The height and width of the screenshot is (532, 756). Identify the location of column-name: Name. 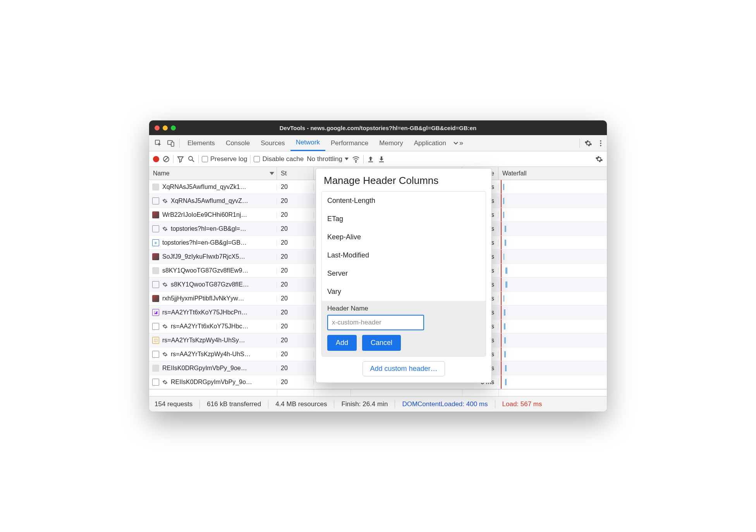
(213, 173).